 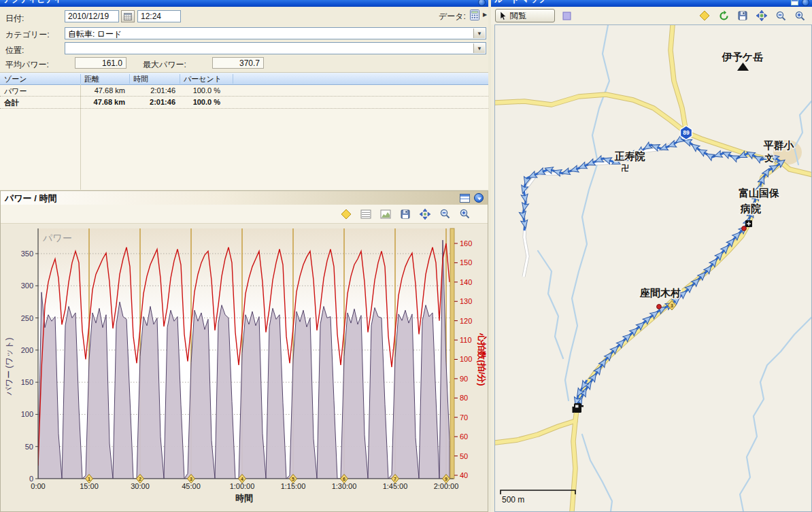 I want to click on max-power-value: 370.7, so click(x=238, y=63).